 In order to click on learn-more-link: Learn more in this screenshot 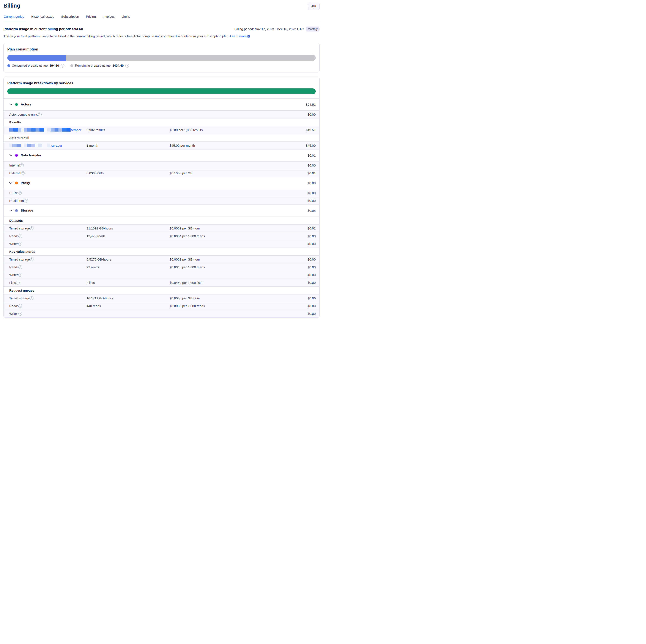, I will do `click(240, 36)`.